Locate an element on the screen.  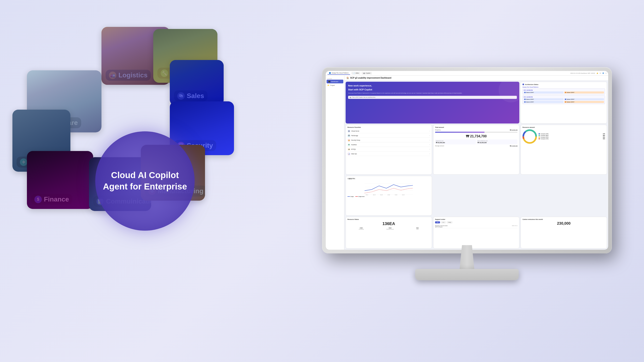
status-col-compute: 14EA Compute is located at coordinates (361, 229).